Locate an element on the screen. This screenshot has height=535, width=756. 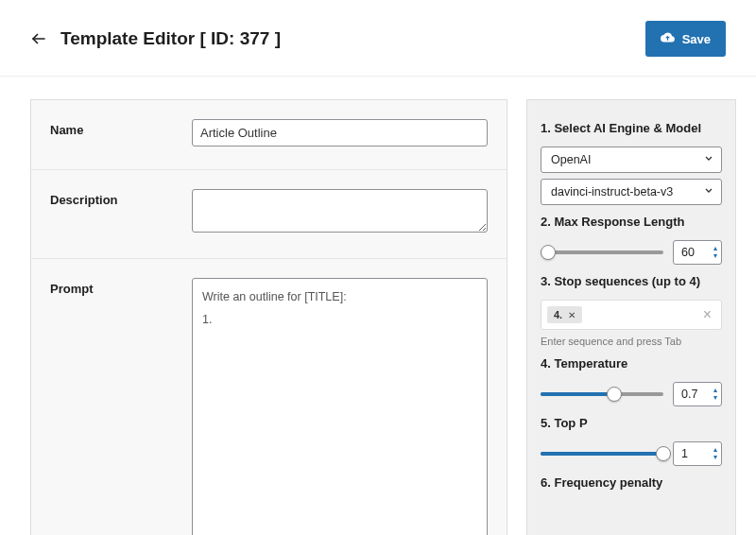
clear-icon: × is located at coordinates (709, 315).